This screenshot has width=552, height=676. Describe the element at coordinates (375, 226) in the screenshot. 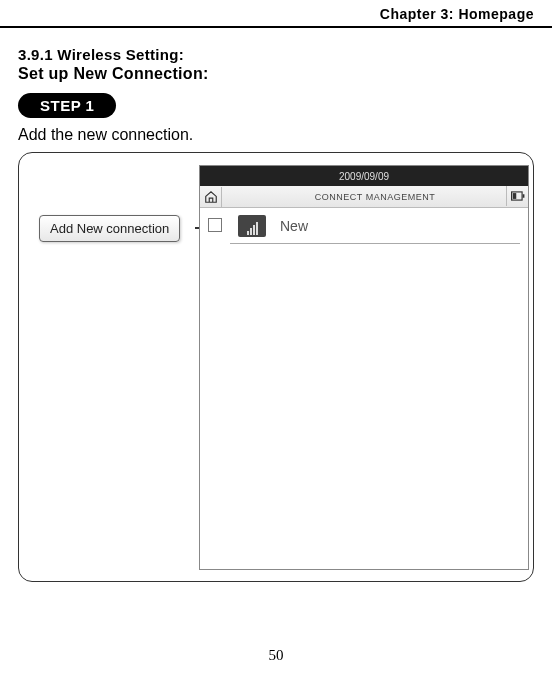

I see `connection-list-item: New` at that location.